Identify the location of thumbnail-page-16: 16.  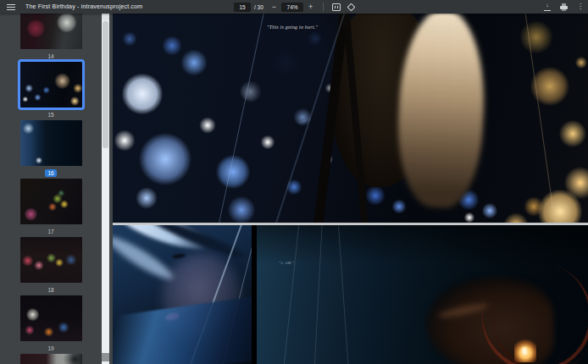
(51, 149).